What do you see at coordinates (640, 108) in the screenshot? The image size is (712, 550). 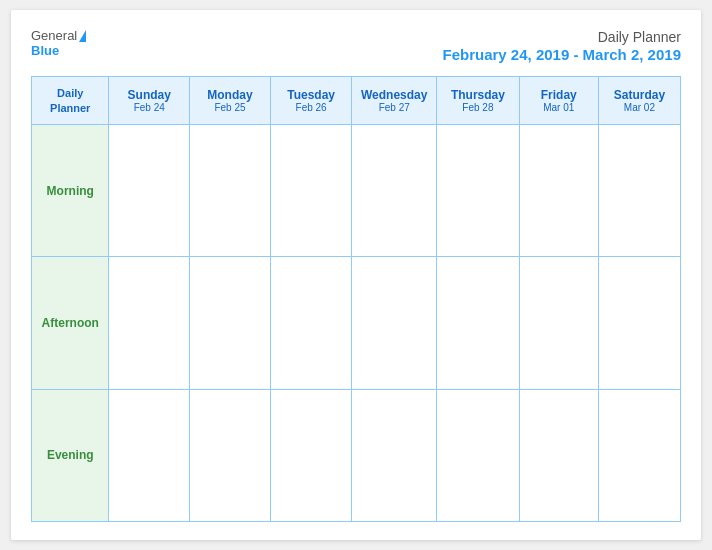 I see `day-date-saturday: Mar 02` at bounding box center [640, 108].